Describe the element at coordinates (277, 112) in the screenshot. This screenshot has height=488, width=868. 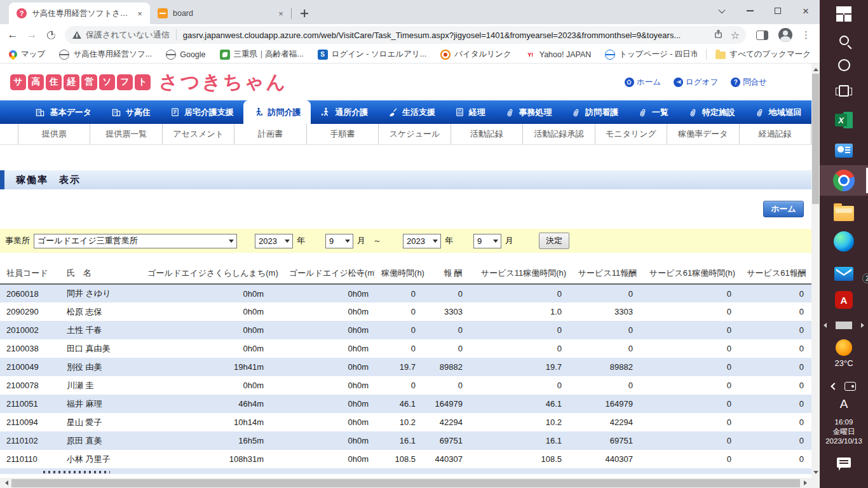
I see `nav-tab: 訪問介護` at that location.